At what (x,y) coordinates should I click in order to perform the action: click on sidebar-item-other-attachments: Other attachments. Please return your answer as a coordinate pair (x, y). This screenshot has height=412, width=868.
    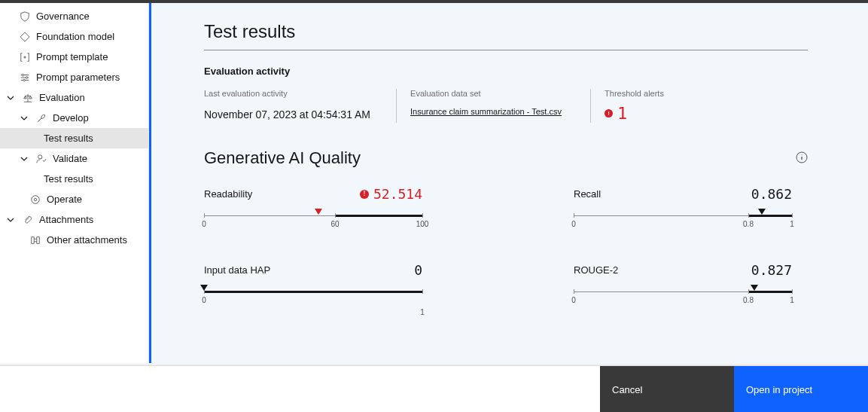
    Looking at the image, I should click on (74, 240).